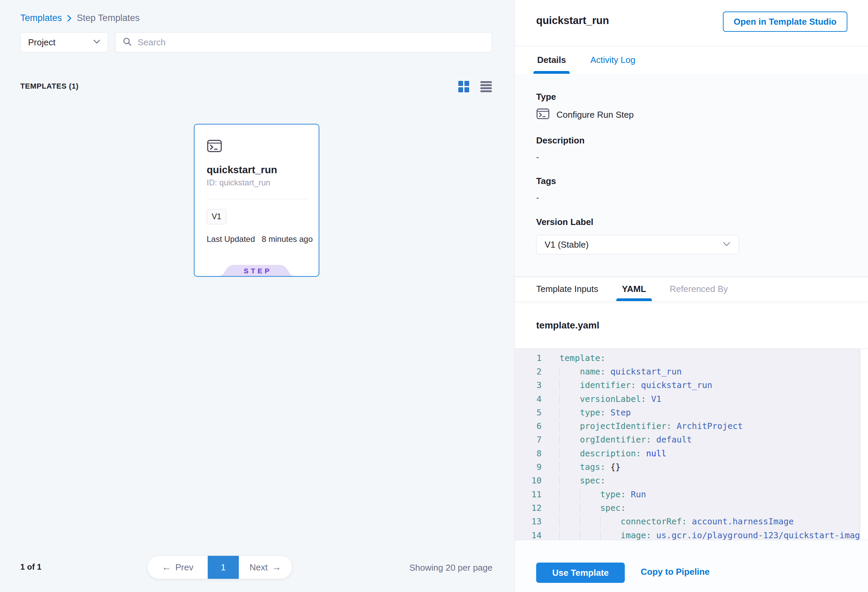 This screenshot has height=592, width=868. I want to click on last-updated-label: Last Updated, so click(231, 239).